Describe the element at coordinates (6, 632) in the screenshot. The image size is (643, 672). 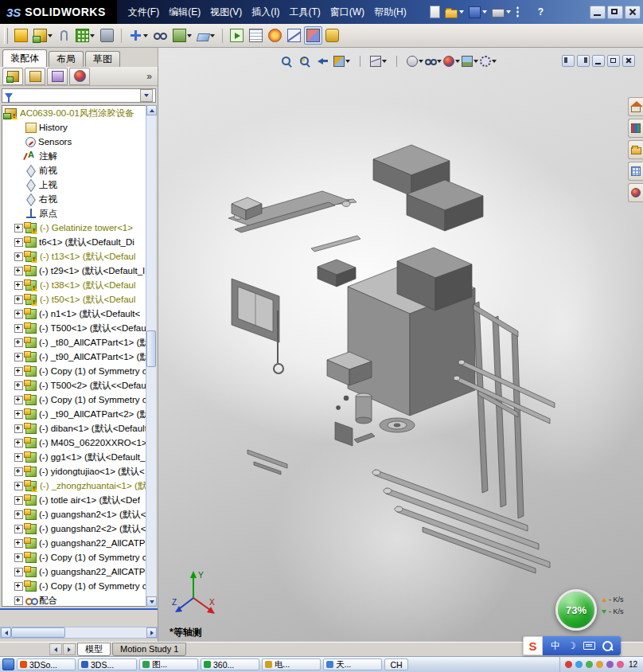
I see `scroll-left-button` at that location.